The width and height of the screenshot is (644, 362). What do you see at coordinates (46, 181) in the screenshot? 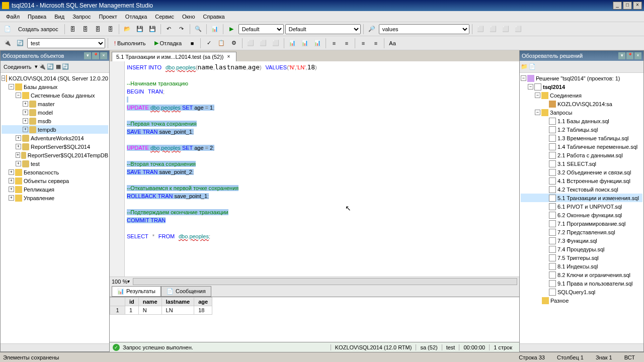
I see `serverobj-node: Объекты сервера` at bounding box center [46, 181].